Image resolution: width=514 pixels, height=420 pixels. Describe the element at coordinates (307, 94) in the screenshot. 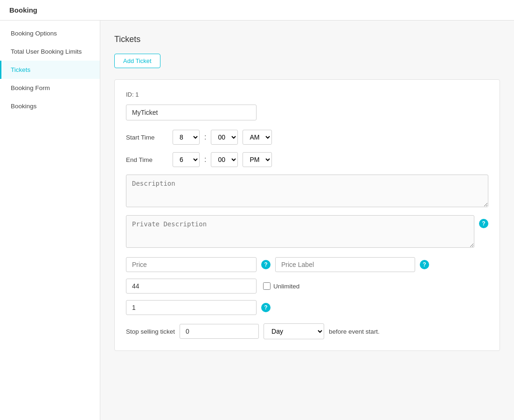

I see `ticket-id: ID: 1` at that location.